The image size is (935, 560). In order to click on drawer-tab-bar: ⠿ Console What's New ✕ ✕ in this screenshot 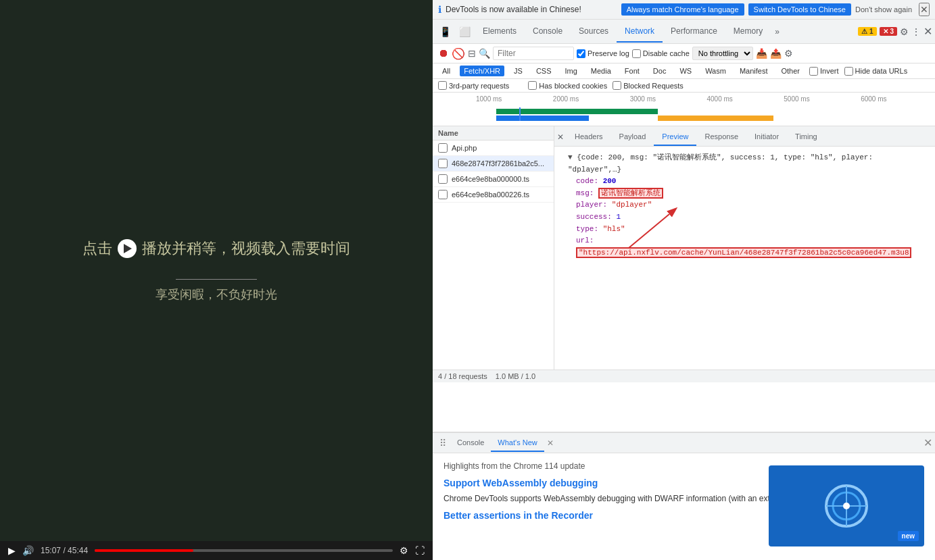, I will do `click(684, 443)`.